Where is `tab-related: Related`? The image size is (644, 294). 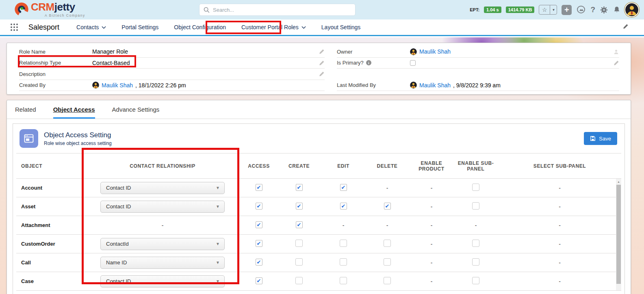
tab-related: Related is located at coordinates (26, 110).